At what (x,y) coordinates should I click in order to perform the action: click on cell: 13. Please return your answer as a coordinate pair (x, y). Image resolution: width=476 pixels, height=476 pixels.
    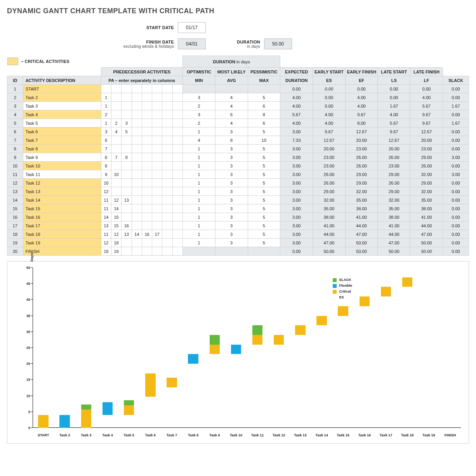
    Looking at the image, I should click on (16, 192).